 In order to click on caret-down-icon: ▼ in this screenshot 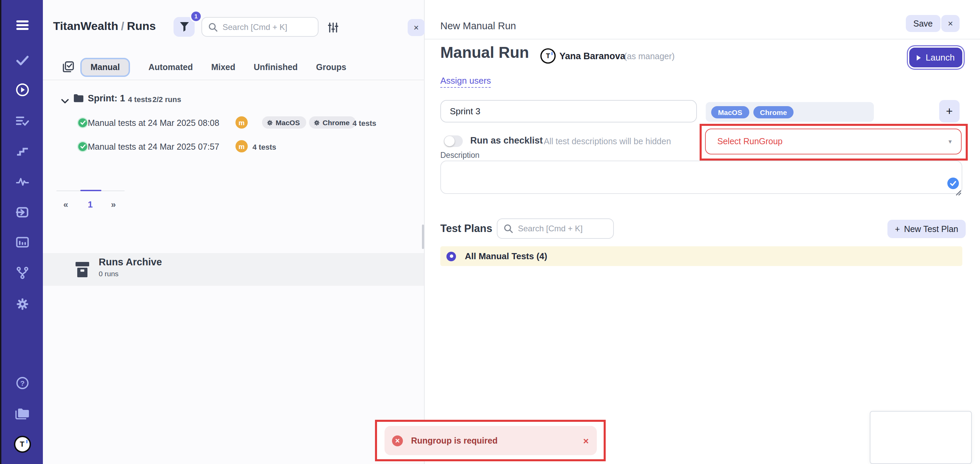, I will do `click(950, 141)`.